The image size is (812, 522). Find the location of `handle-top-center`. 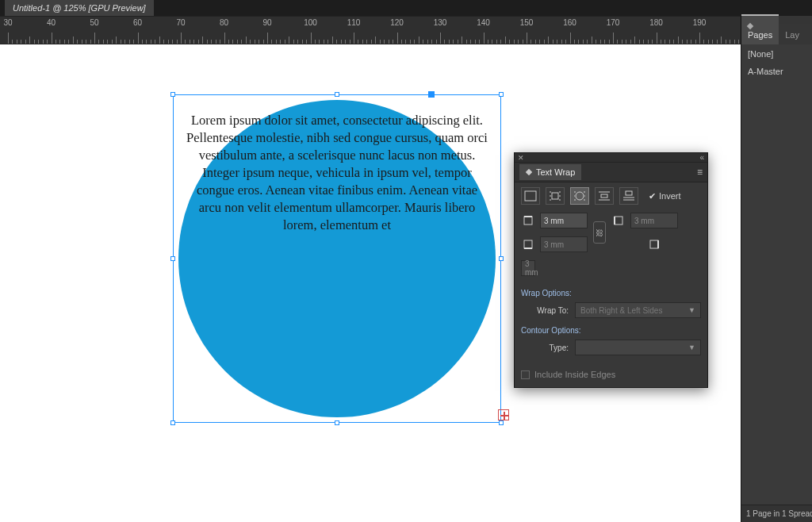

handle-top-center is located at coordinates (337, 94).